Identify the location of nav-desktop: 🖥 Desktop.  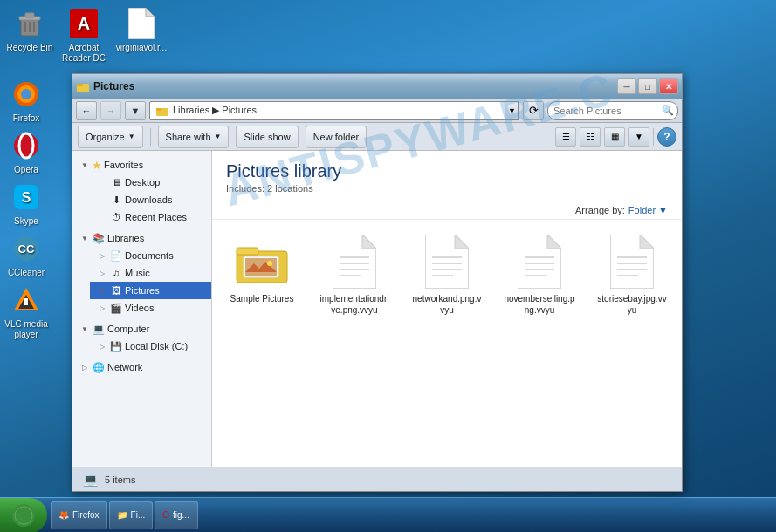
(150, 182).